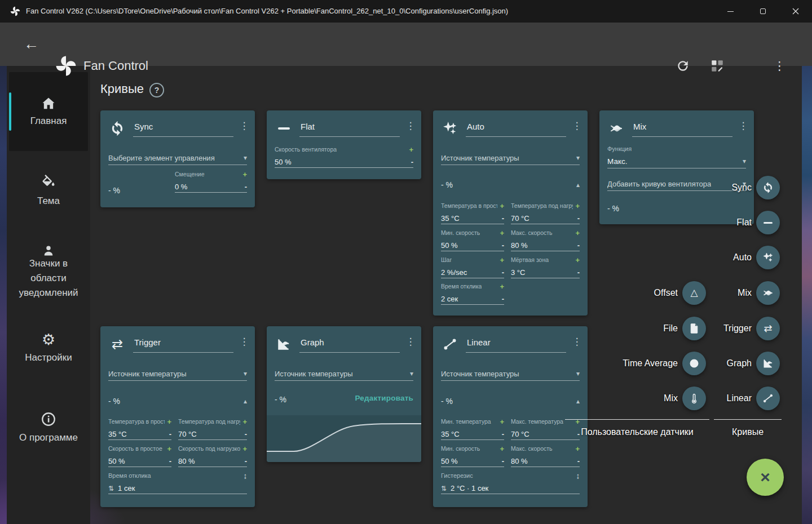 This screenshot has width=812, height=524. I want to click on refresh-button, so click(683, 66).